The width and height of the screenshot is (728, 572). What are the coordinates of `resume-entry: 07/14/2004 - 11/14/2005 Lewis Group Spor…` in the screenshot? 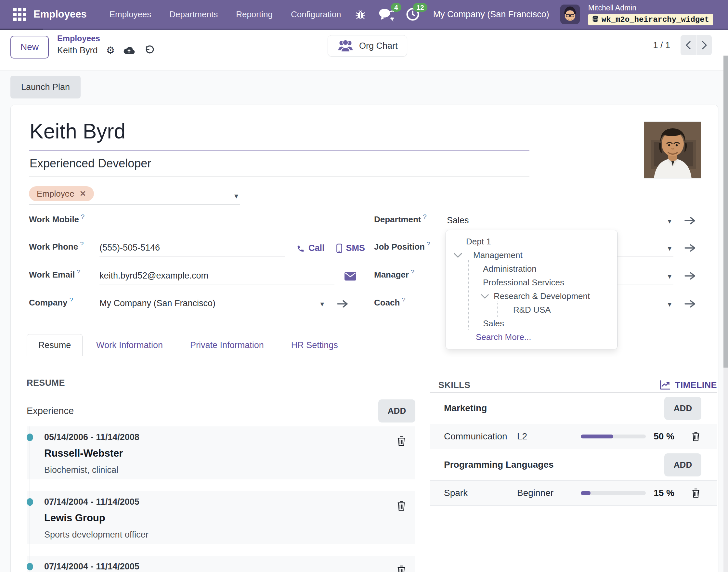 It's located at (221, 518).